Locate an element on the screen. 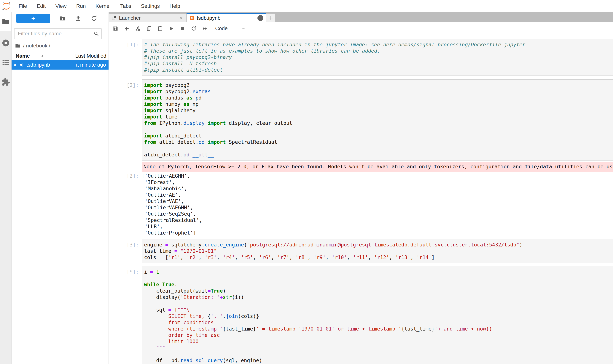  code-line: from alibi_detect.od import SpectralResi… is located at coordinates (379, 142).